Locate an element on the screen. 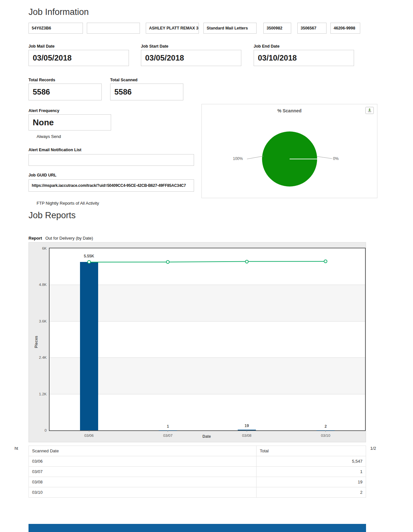 Image resolution: width=413 pixels, height=532 pixels. total-scanned-field: 5586 is located at coordinates (147, 92).